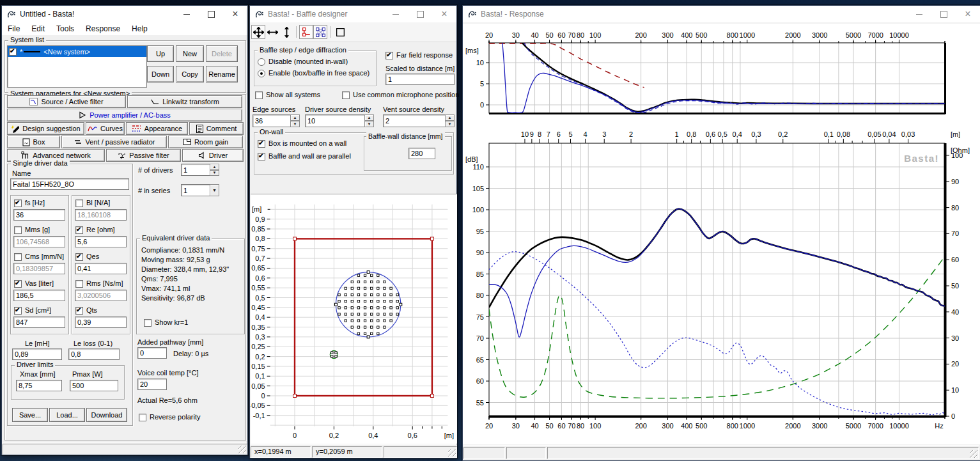  Describe the element at coordinates (414, 121) in the screenshot. I see `spin-value: 2` at that location.